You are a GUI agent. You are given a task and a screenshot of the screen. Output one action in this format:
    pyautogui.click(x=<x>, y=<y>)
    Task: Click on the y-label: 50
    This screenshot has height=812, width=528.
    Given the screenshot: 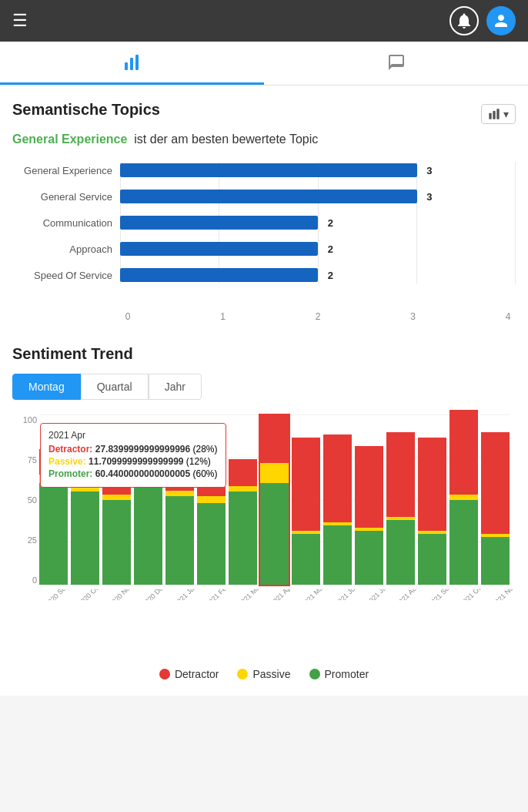 What is the action you would take?
    pyautogui.click(x=25, y=500)
    